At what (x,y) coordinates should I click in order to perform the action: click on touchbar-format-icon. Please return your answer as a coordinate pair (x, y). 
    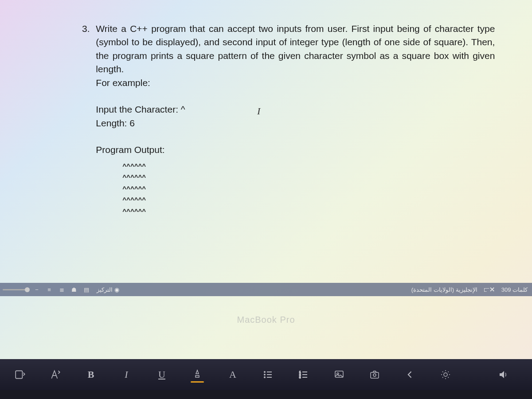
    Looking at the image, I should click on (55, 375).